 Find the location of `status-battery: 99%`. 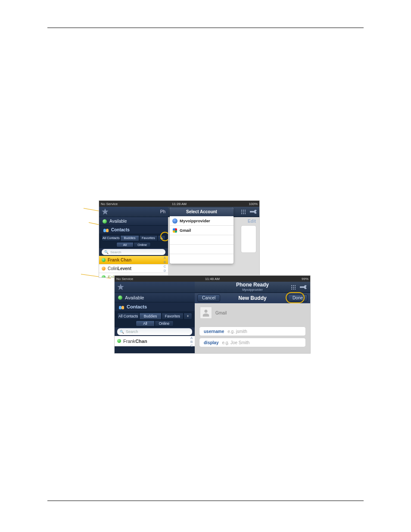

status-battery: 99% is located at coordinates (305, 279).